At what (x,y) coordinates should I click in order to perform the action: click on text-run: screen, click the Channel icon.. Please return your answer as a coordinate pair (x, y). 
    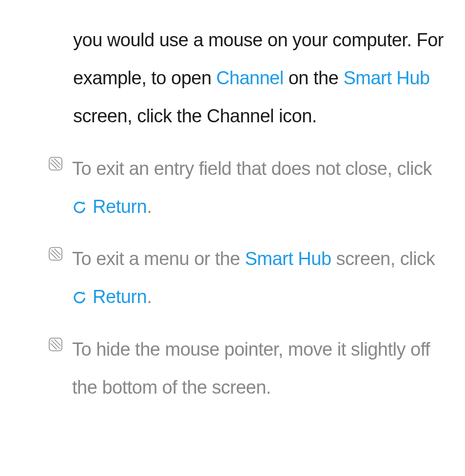
    Looking at the image, I should click on (195, 116).